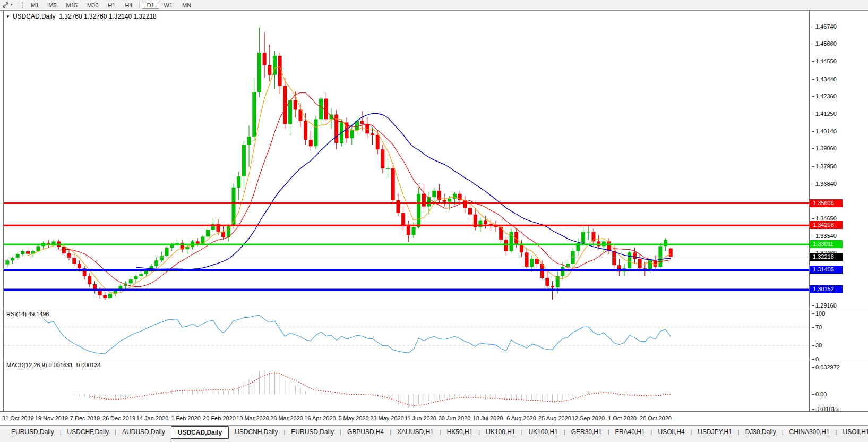 The width and height of the screenshot is (868, 442). I want to click on hline-price-badge: 1.31405, so click(826, 270).